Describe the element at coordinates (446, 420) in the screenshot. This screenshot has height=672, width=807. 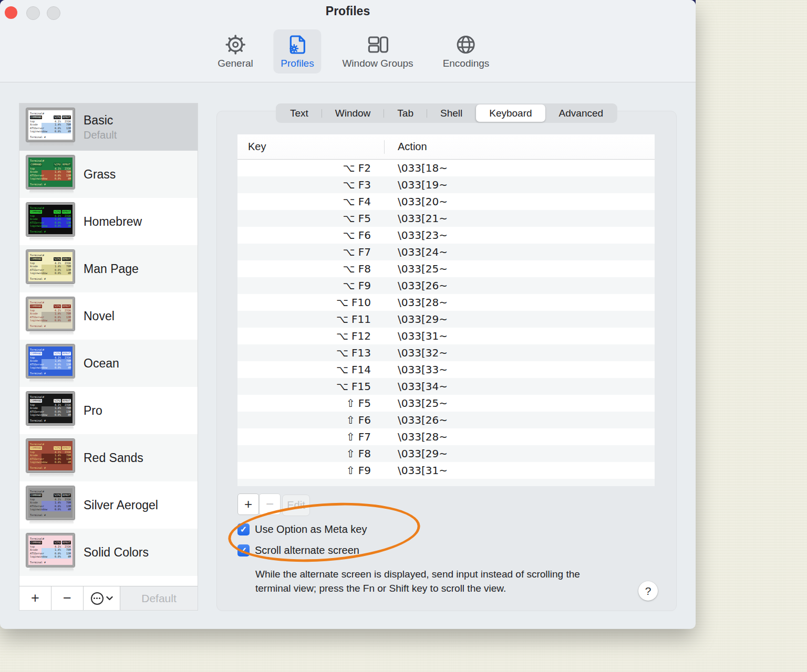
I see `table-row: ⇧ F6\033[26~` at that location.